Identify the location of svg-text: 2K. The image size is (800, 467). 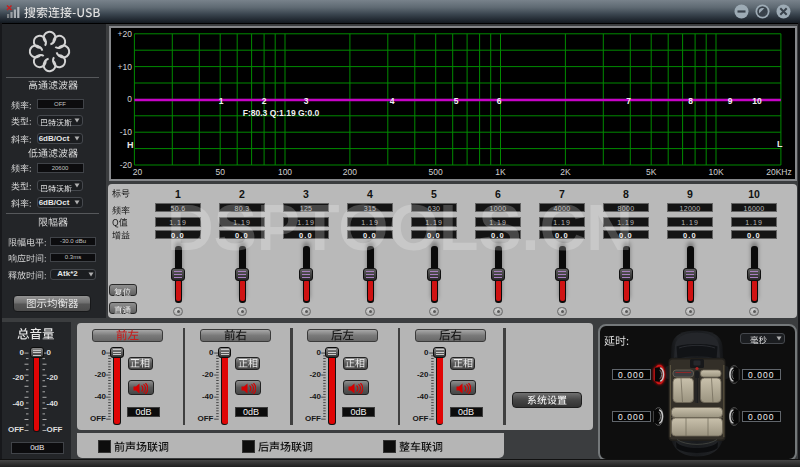
(566, 172).